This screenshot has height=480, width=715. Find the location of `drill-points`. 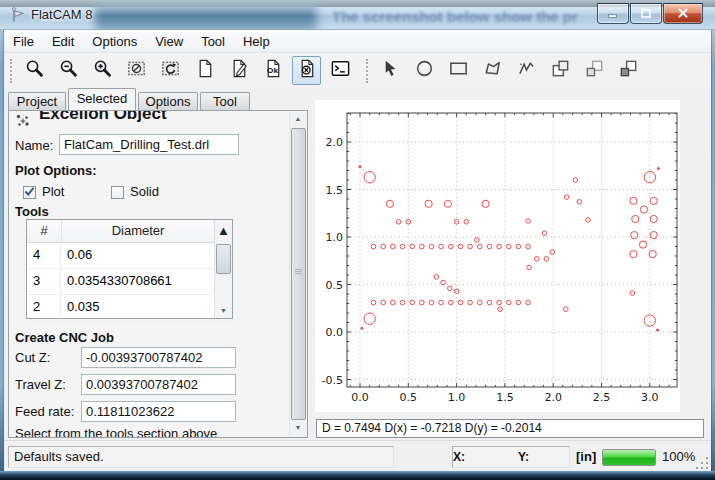

drill-points is located at coordinates (510, 249).